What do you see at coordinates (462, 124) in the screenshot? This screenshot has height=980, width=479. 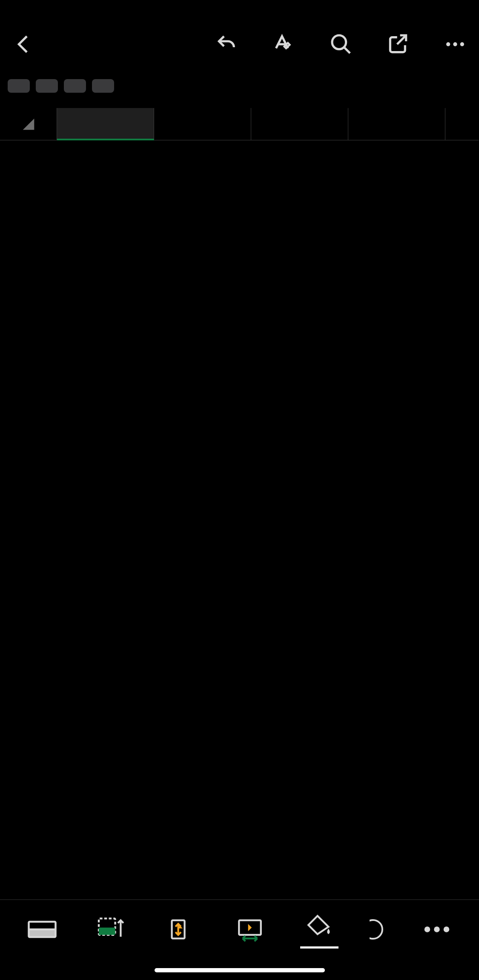 I see `col-header-e` at bounding box center [462, 124].